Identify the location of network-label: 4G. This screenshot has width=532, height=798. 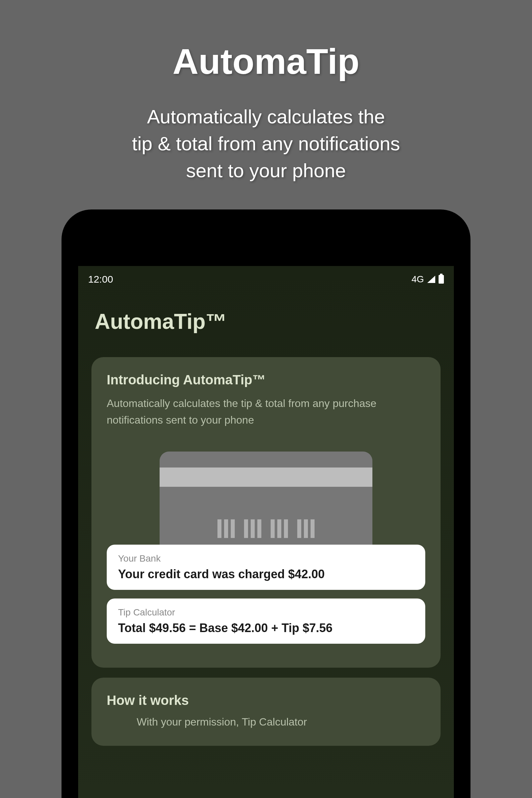
(418, 280).